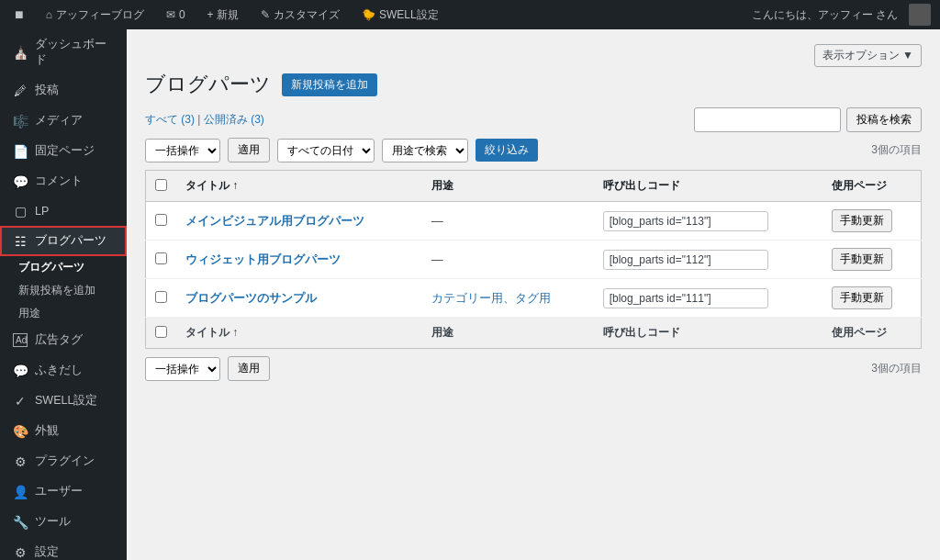  I want to click on sidebar-label-users: ユーザー, so click(59, 492).